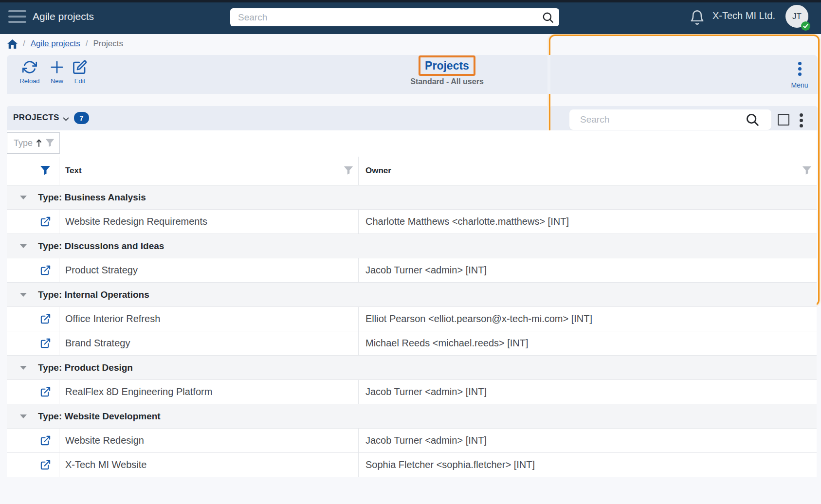  I want to click on project-text: Website Redesign Requirements, so click(136, 222).